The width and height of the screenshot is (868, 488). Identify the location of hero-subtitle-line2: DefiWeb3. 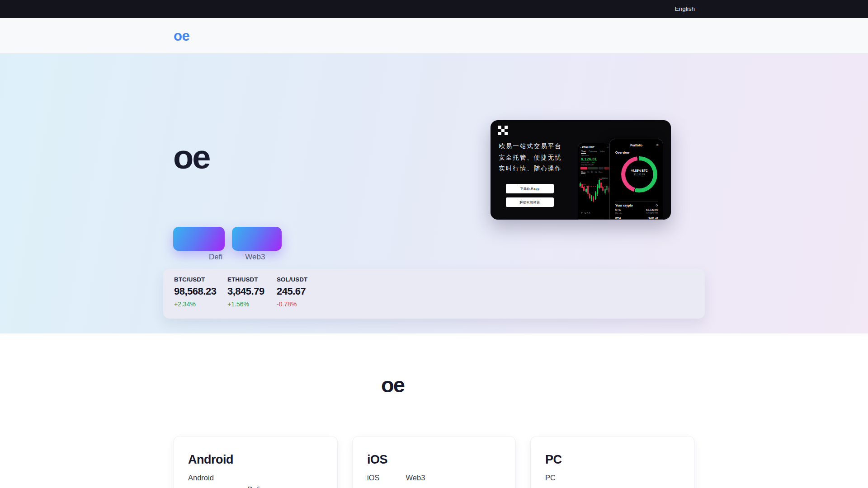
(219, 257).